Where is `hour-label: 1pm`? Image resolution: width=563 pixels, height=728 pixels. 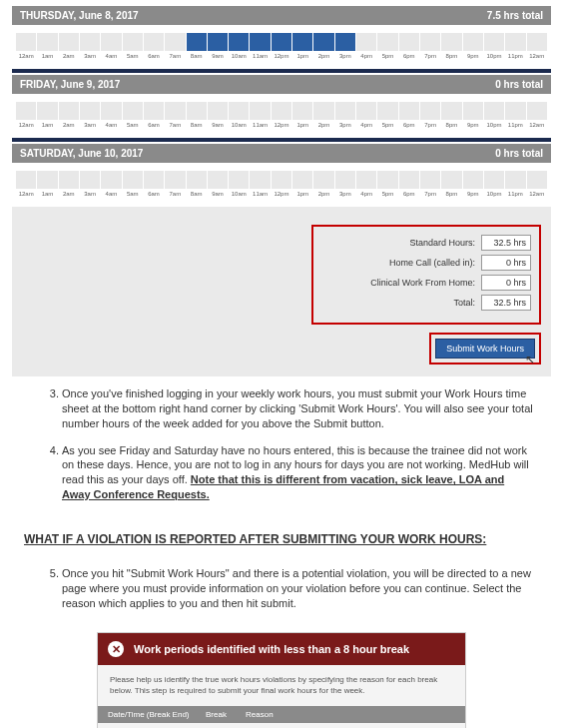
hour-label: 1pm is located at coordinates (302, 194).